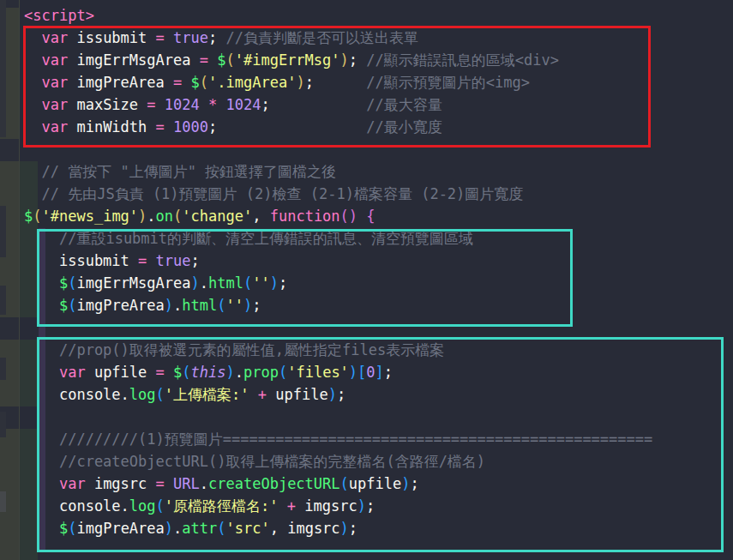 The width and height of the screenshot is (733, 560). I want to click on code-token-cm: // 先由JS負責 (1)預覽圖片 (2)檢查 (2-1)檔案容量 (2-2)圖…, so click(273, 194).